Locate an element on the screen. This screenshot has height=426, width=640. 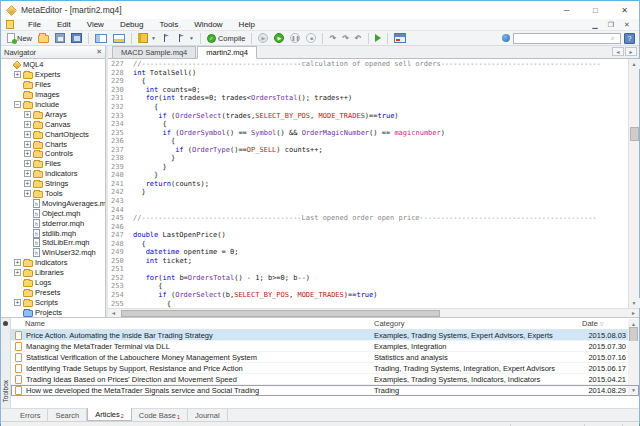
tree-item-libraries: +Libraries is located at coordinates (53, 273).